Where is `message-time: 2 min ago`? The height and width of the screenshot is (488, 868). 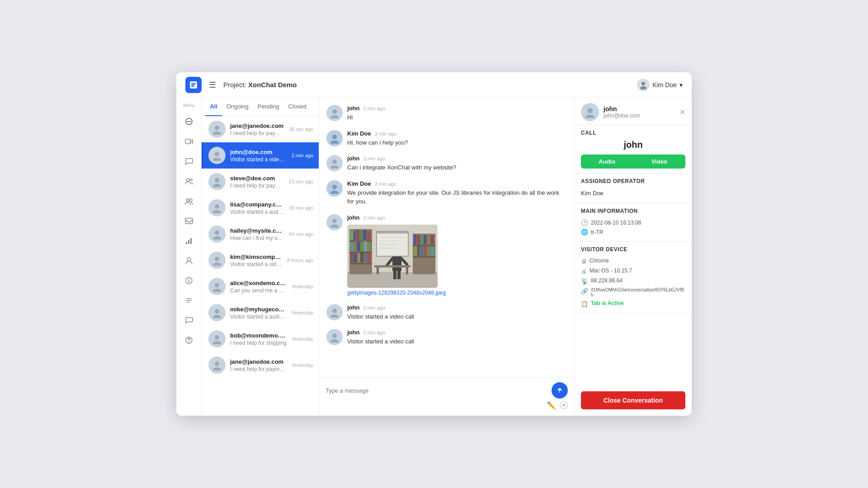
message-time: 2 min ago is located at coordinates (374, 333).